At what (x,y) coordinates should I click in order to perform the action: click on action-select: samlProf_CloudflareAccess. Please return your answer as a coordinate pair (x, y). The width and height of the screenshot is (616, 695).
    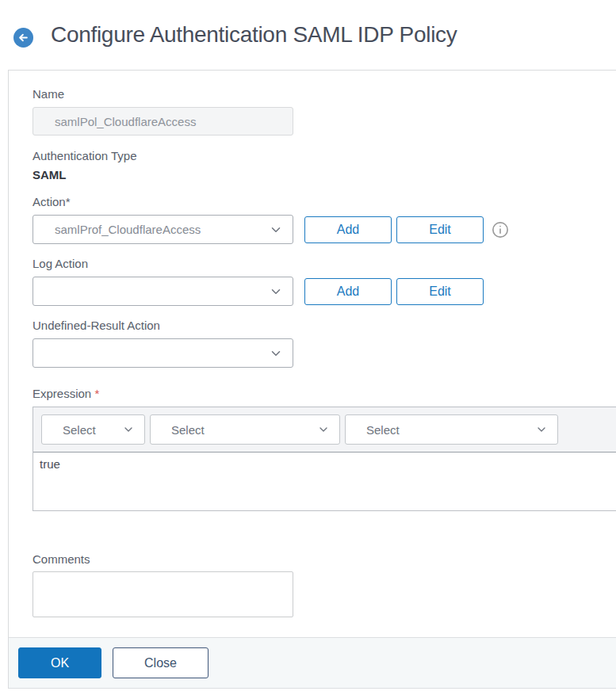
    Looking at the image, I should click on (163, 230).